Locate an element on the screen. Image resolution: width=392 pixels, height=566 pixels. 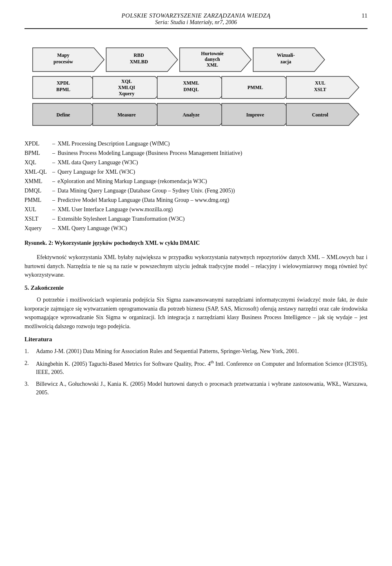
svg-text: XPDL is located at coordinates (64, 83).